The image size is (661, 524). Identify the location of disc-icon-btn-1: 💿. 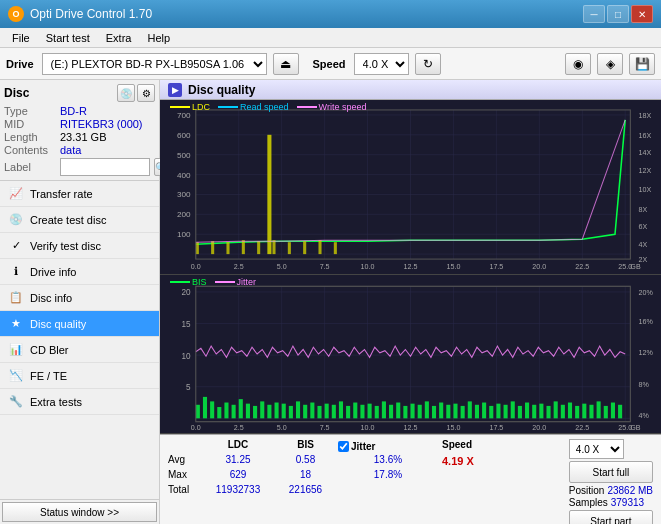
(126, 93).